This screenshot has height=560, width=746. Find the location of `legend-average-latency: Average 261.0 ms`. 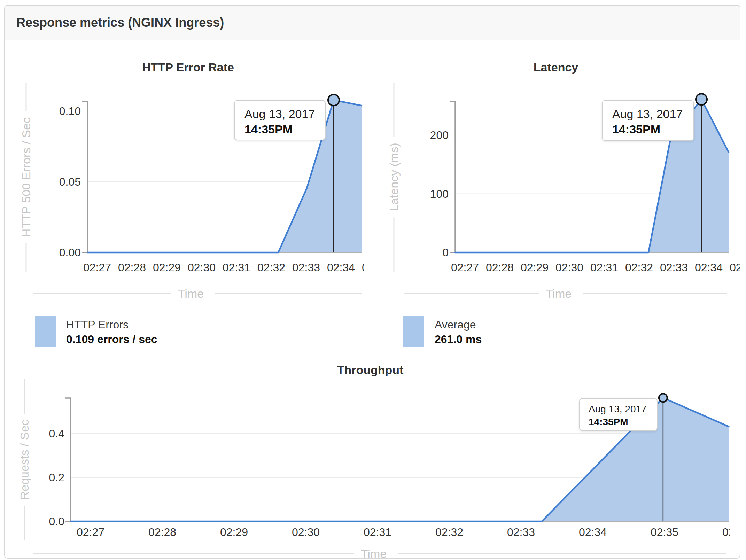

legend-average-latency: Average 261.0 ms is located at coordinates (442, 332).